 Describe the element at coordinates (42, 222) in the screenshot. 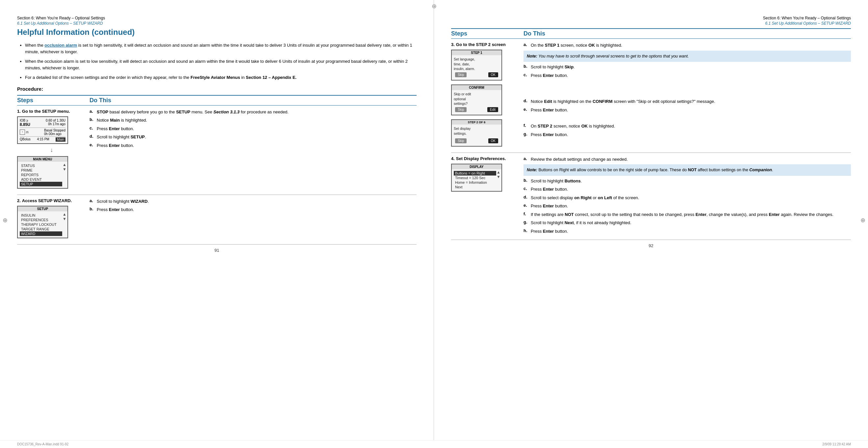

I see `device-screen-setup-menu: SETUP INSULIN PREFERENCES THERAPY LOCKOU…` at that location.